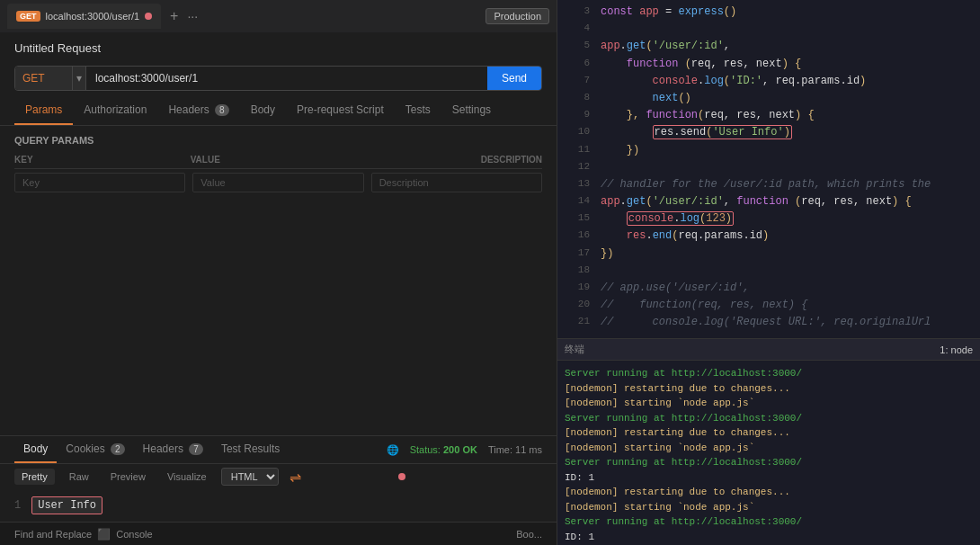 The image size is (980, 545). I want to click on format-tabs: Pretty Raw Preview Visualize HTML JSON X…, so click(279, 477).